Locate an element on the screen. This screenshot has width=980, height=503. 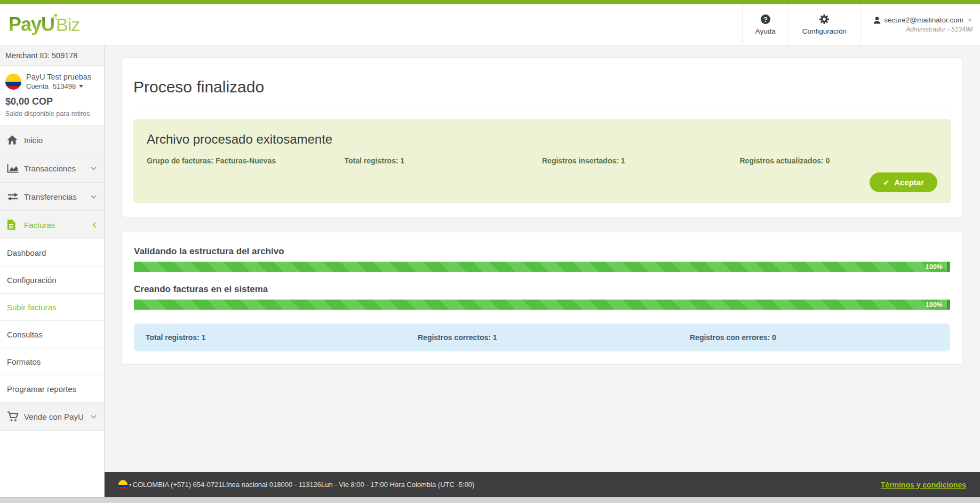
summary-total-registros: Total registros: 1 is located at coordinates (270, 337).